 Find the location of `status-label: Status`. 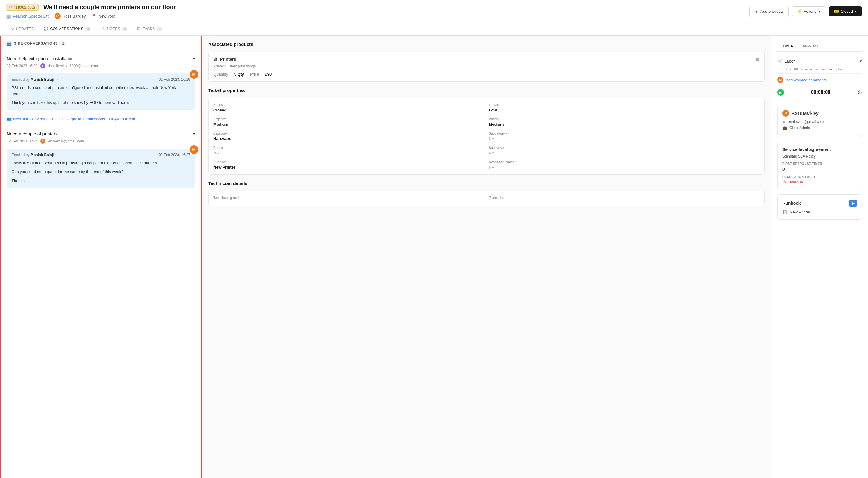

status-label: Status is located at coordinates (349, 104).